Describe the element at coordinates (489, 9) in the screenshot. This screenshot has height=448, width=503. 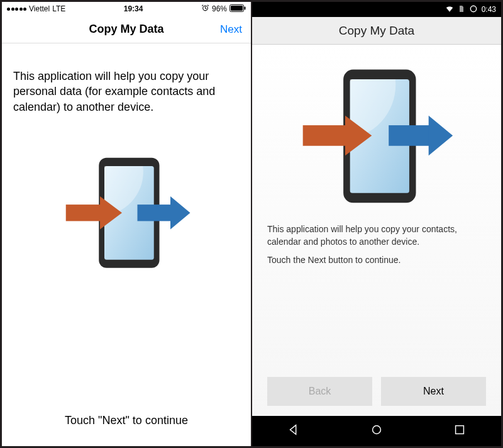
I see `status-time: 0:43` at that location.